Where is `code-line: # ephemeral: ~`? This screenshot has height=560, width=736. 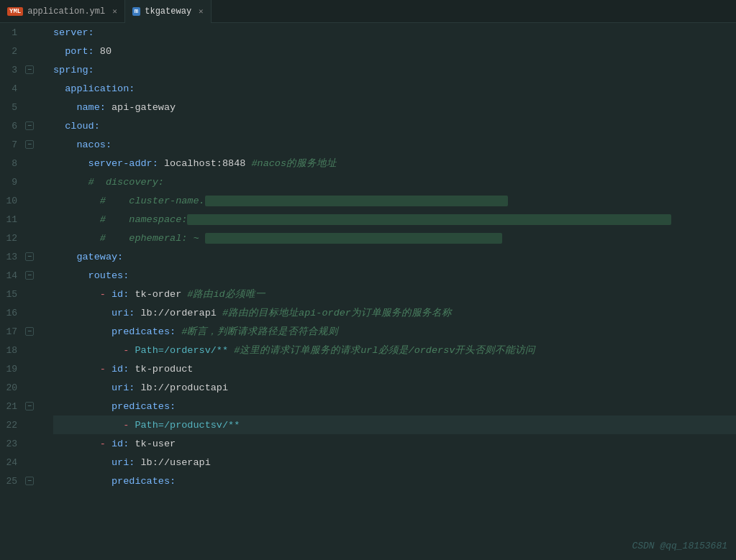
code-line: # ephemeral: ~ is located at coordinates (394, 238).